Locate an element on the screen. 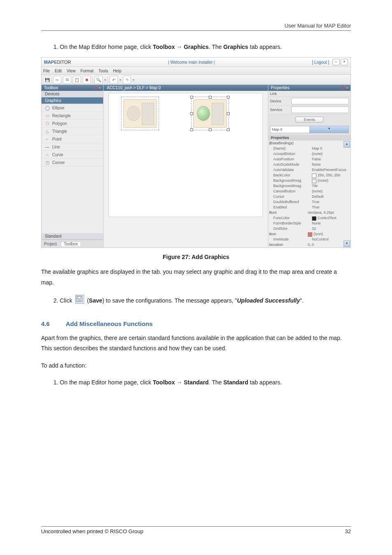  menu-format: Format is located at coordinates (87, 71).